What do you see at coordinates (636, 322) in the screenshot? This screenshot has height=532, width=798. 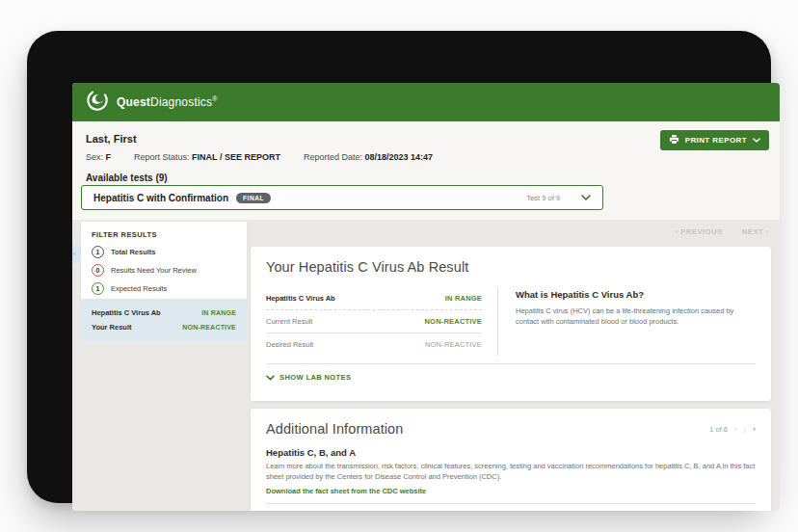 I see `result-info-panel: What is Hepatitis C Virus Ab? Hepatitis …` at bounding box center [636, 322].